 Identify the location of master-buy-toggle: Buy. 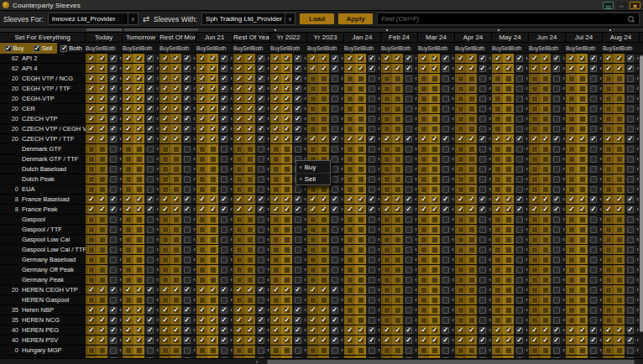
(14, 49).